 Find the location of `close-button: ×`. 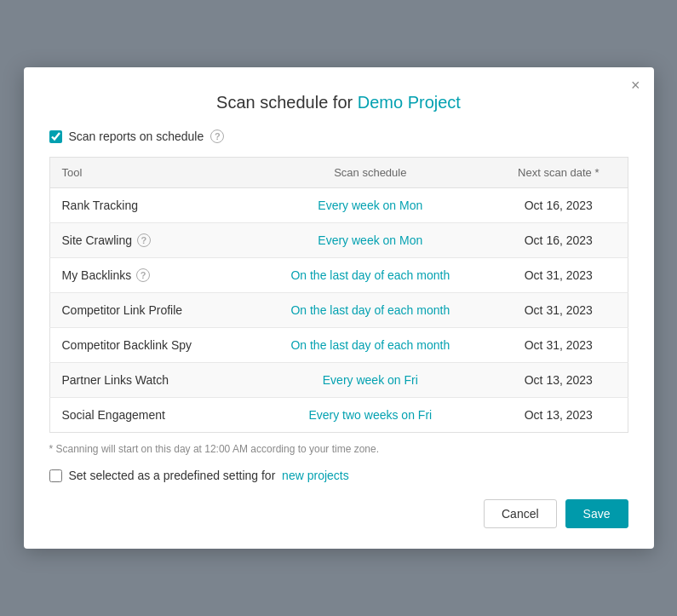

close-button: × is located at coordinates (635, 85).